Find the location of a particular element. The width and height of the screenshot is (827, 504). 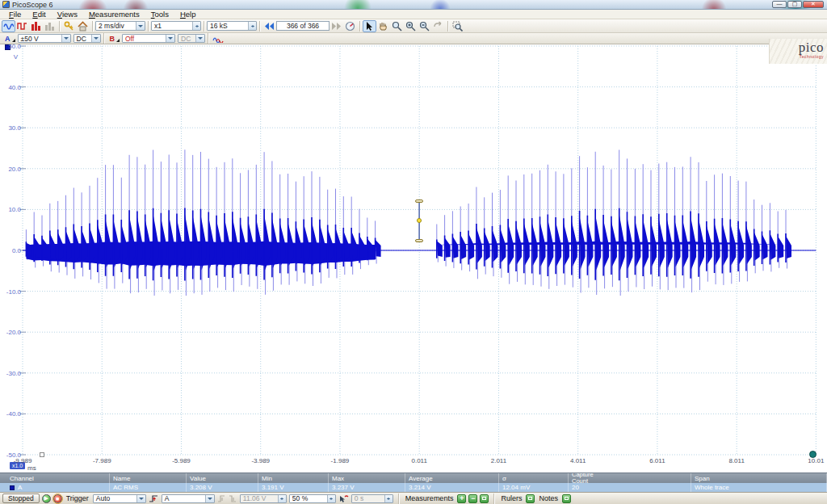

measurement-row: AAC RMS3.208 V3.191 V3.237 V3.214 V12.04… is located at coordinates (414, 488).